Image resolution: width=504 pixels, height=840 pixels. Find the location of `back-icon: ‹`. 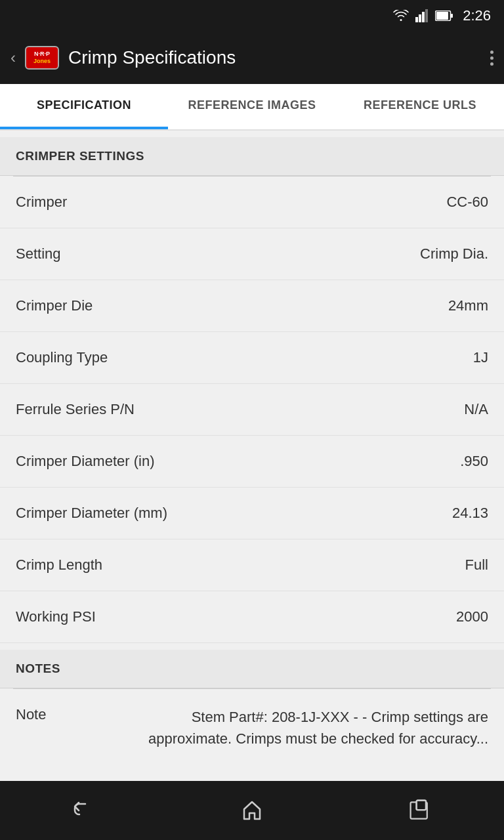

back-icon: ‹ is located at coordinates (13, 58).